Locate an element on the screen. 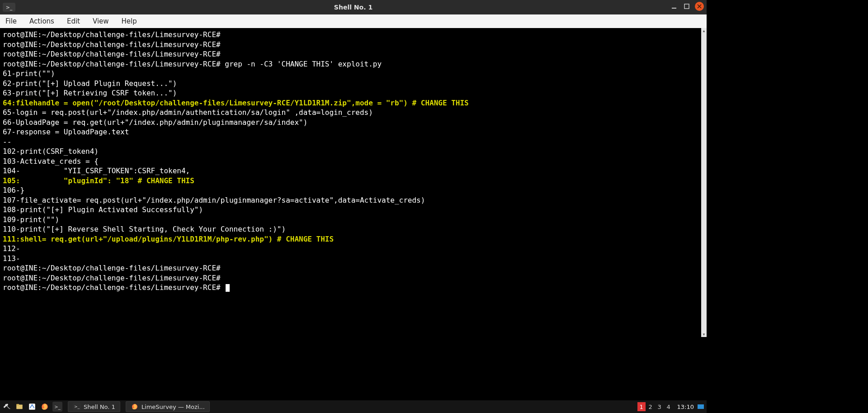 Image resolution: width=868 pixels, height=413 pixels. task-shell-label: Shell No. 1 is located at coordinates (99, 407).